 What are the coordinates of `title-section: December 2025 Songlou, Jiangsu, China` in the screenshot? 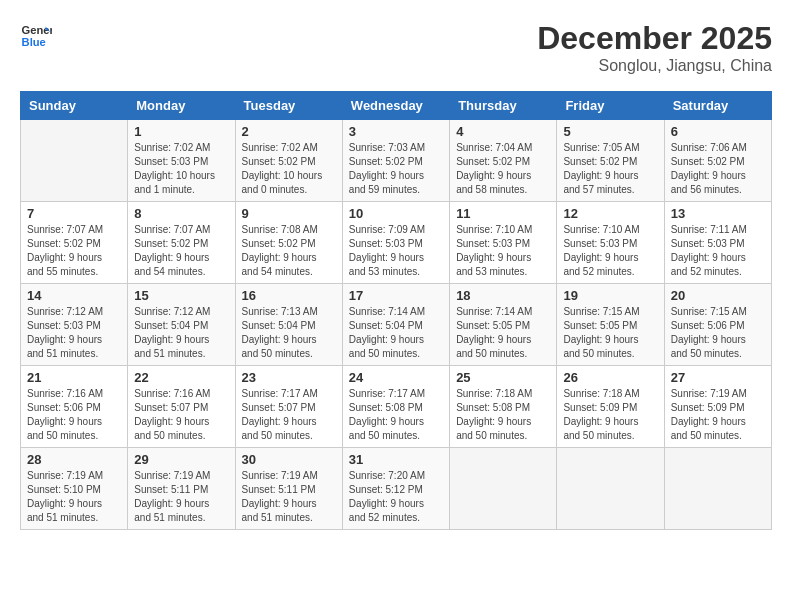 It's located at (654, 48).